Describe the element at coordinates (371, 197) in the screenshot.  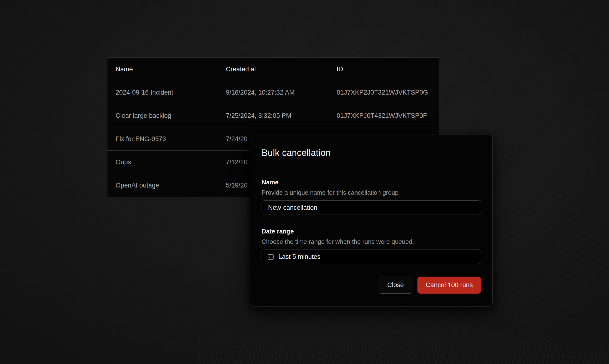
I see `name-field-group: Name Provide a unique name for this canc…` at that location.